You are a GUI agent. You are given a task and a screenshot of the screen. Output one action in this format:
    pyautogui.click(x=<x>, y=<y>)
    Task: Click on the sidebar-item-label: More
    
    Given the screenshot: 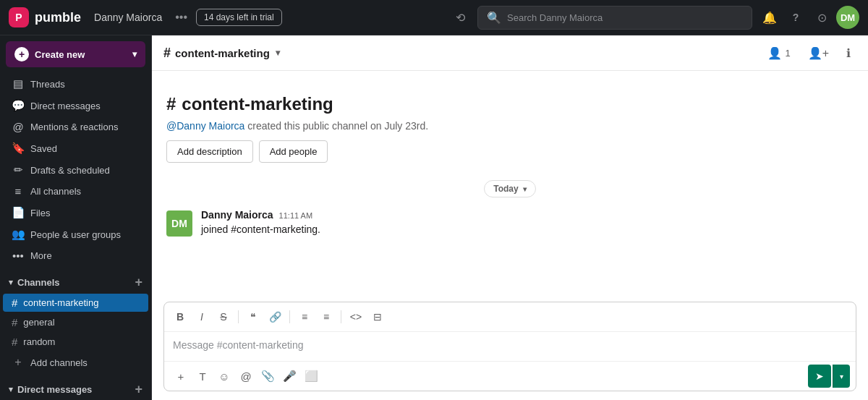 What is the action you would take?
    pyautogui.click(x=41, y=256)
    